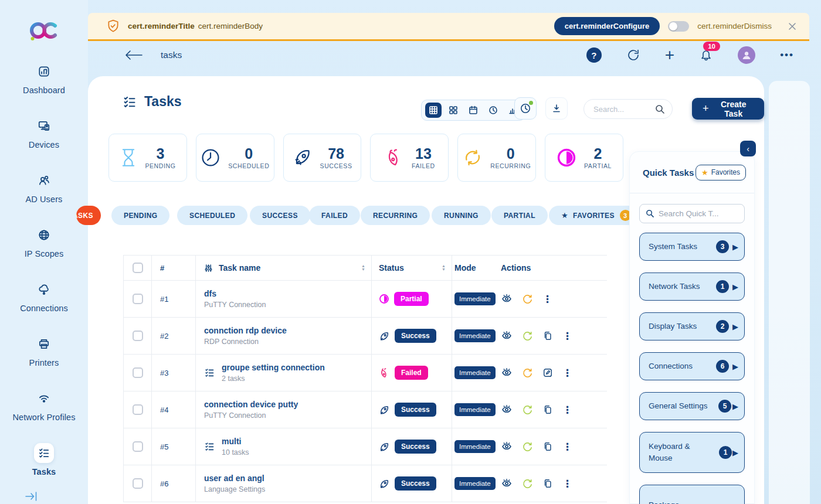  What do you see at coordinates (584, 158) in the screenshot?
I see `stat-partial: 2 PARTIAL` at bounding box center [584, 158].